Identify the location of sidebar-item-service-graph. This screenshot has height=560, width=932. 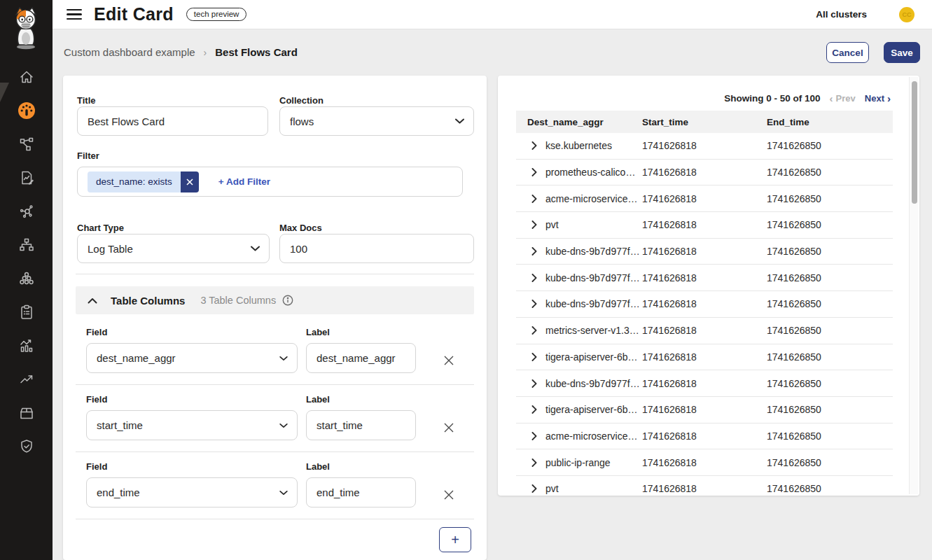
(27, 211).